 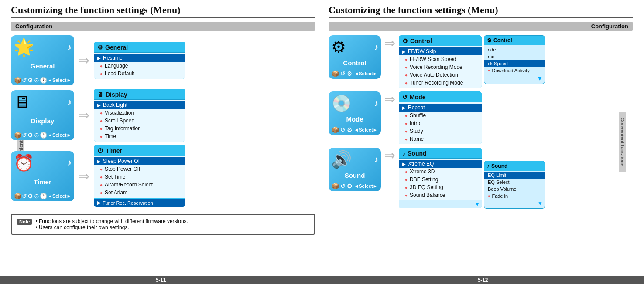 What do you see at coordinates (481, 118) in the screenshot?
I see `mode-row: 💿 ♪ Mode 📦 ↺ ⚙ ◄Select► ⇒ ↺ Mode` at bounding box center [481, 118].